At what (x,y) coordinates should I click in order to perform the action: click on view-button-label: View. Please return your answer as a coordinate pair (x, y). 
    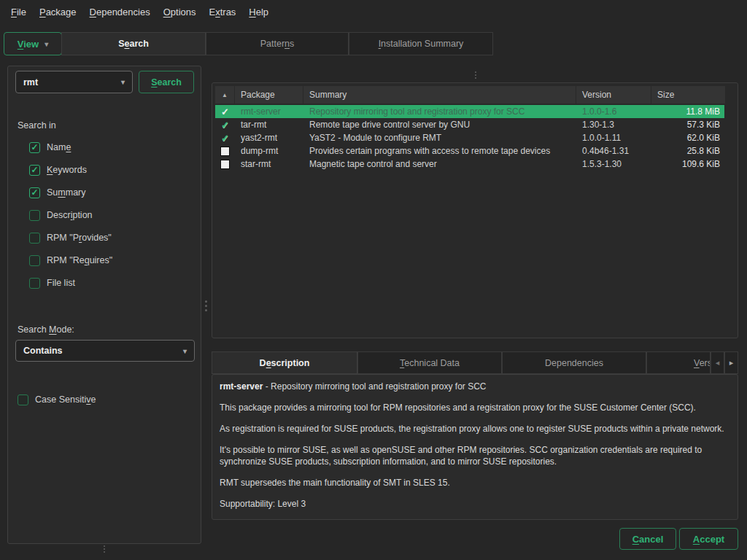
    Looking at the image, I should click on (28, 44).